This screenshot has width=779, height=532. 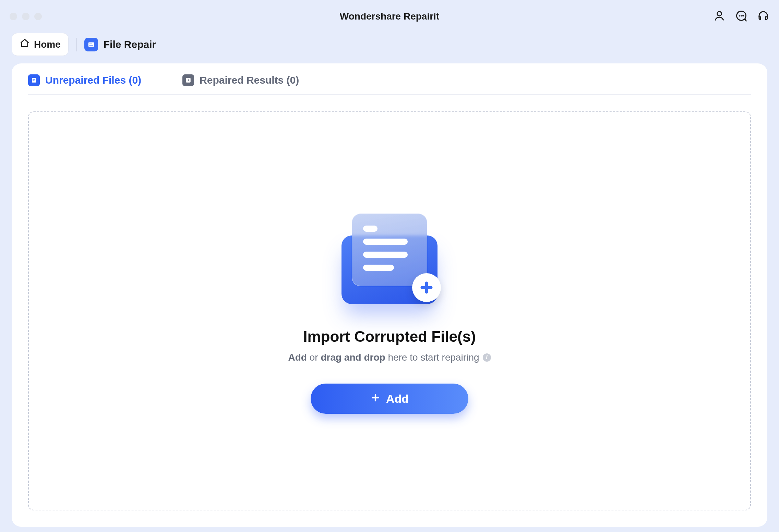 What do you see at coordinates (389, 399) in the screenshot?
I see `add-button: Add` at bounding box center [389, 399].